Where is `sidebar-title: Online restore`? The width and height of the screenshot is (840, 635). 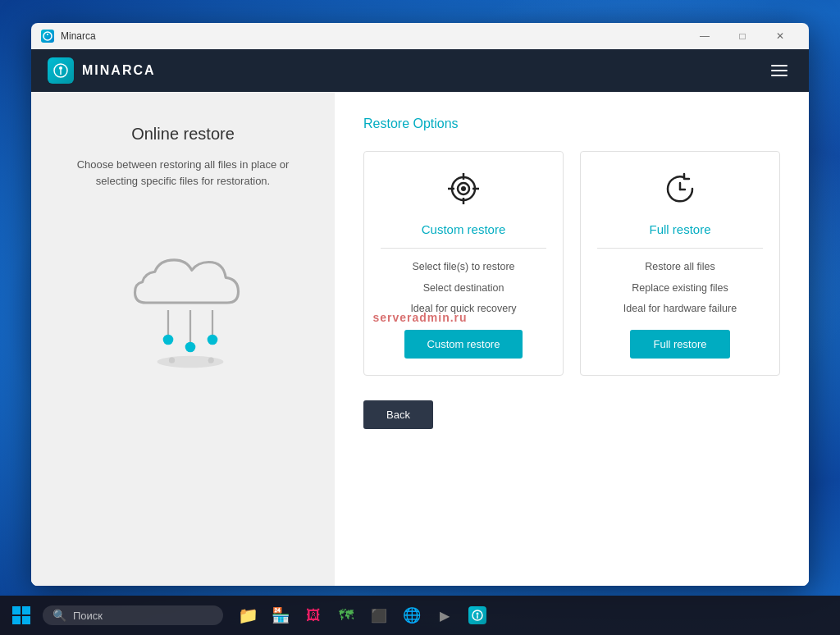 sidebar-title: Online restore is located at coordinates (183, 135).